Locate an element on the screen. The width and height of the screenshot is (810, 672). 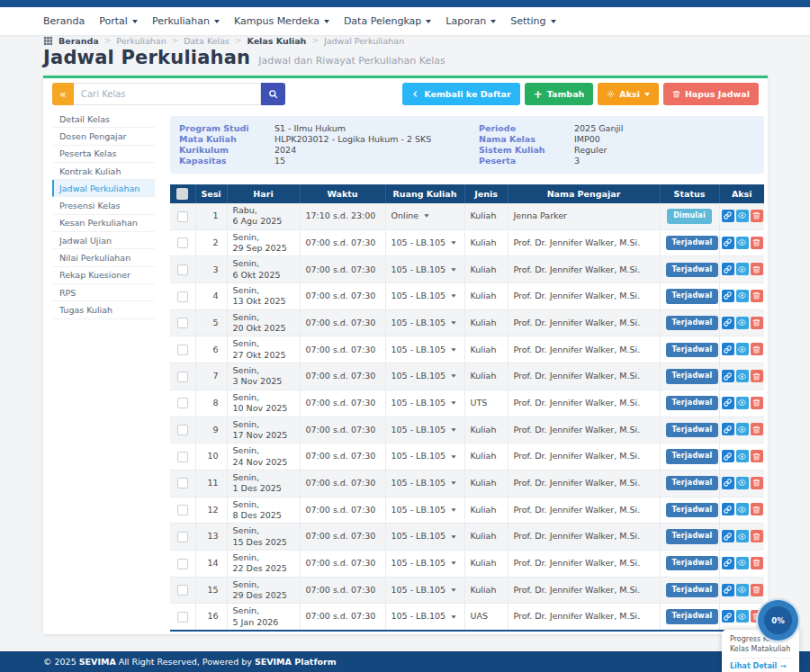
breadcrumb-item-perkuliahan: Perkuliahan is located at coordinates (140, 41).